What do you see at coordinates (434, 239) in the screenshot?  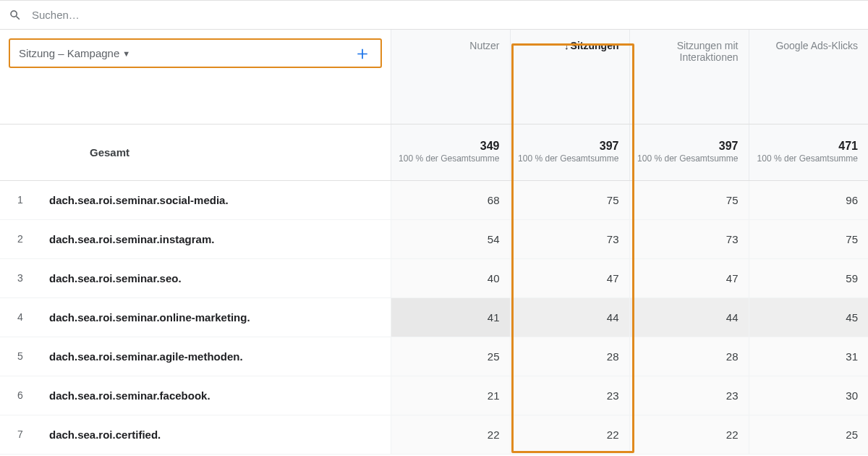 I see `table-row: 2dach.sea.roi.seminar.instagram.54737375` at bounding box center [434, 239].